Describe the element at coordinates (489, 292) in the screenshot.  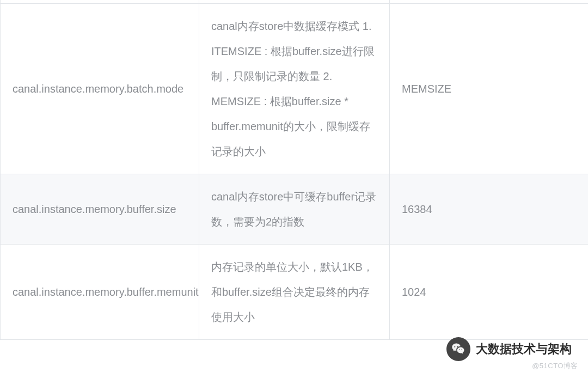
I see `config-default: 1024` at that location.